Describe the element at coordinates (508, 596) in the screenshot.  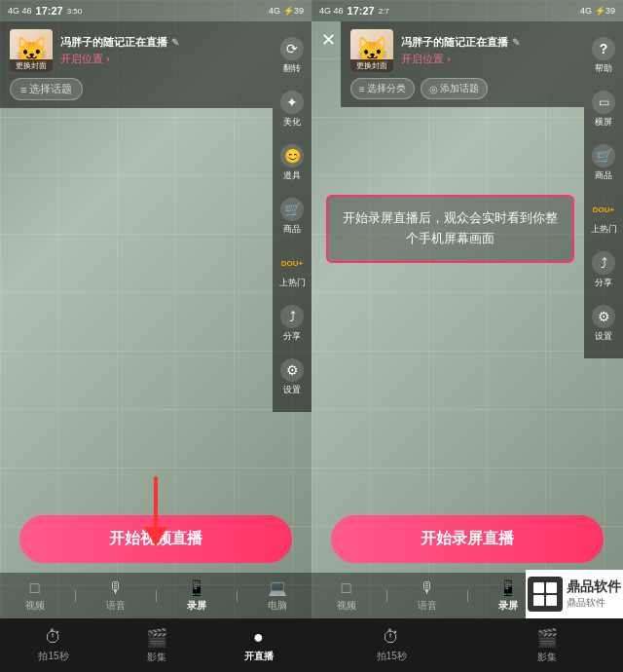
I see `tab-screen-right: 📱 录屏` at that location.